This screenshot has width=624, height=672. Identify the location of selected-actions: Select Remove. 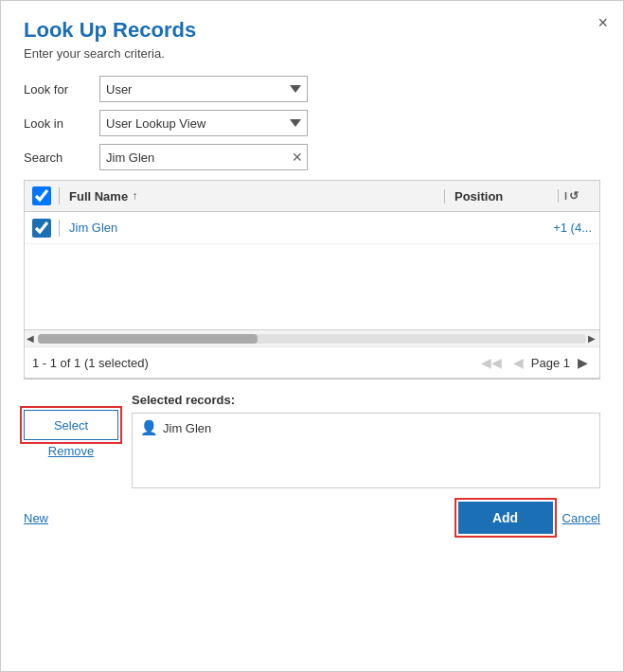
(71, 441).